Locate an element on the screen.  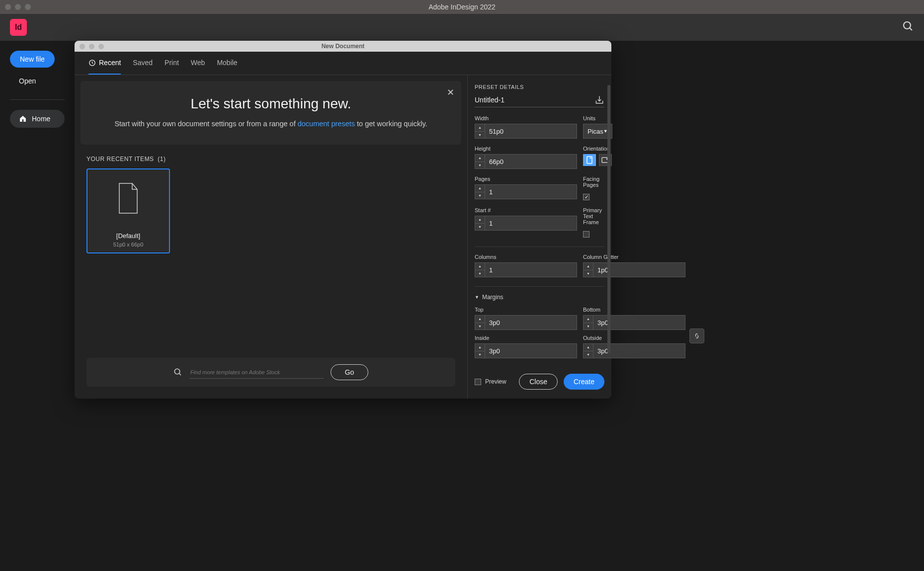
dialog-titlebar: New Document is located at coordinates (343, 46).